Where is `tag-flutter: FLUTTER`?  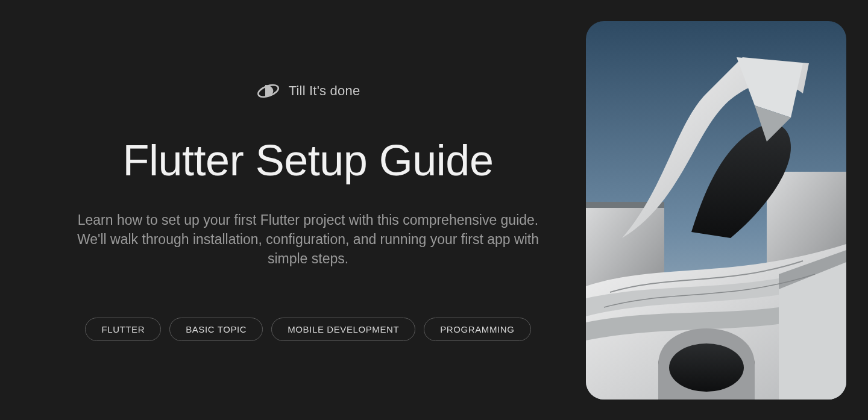
tag-flutter: FLUTTER is located at coordinates (123, 329).